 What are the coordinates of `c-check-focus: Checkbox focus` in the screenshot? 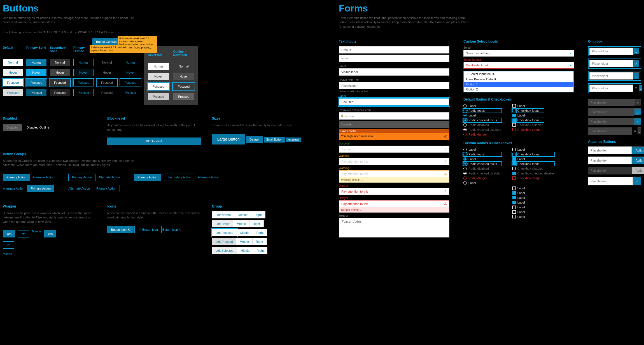 It's located at (533, 154).